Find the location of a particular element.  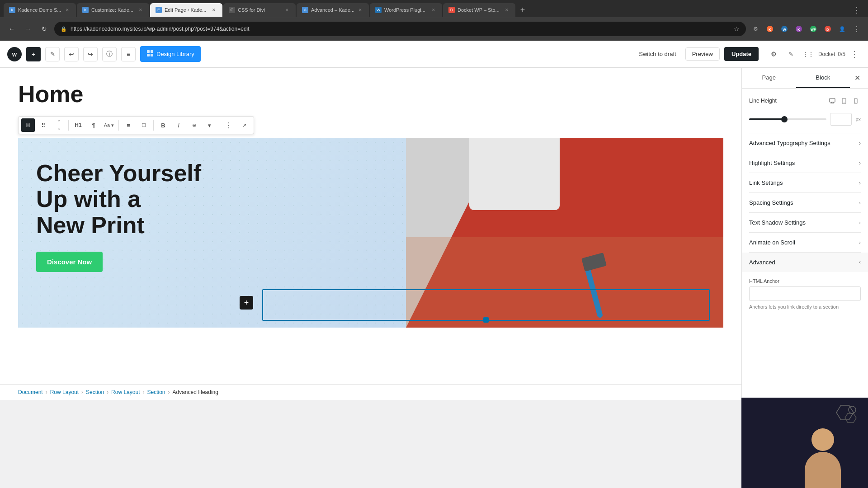

tab-close-2: ✕ is located at coordinates (141, 10).